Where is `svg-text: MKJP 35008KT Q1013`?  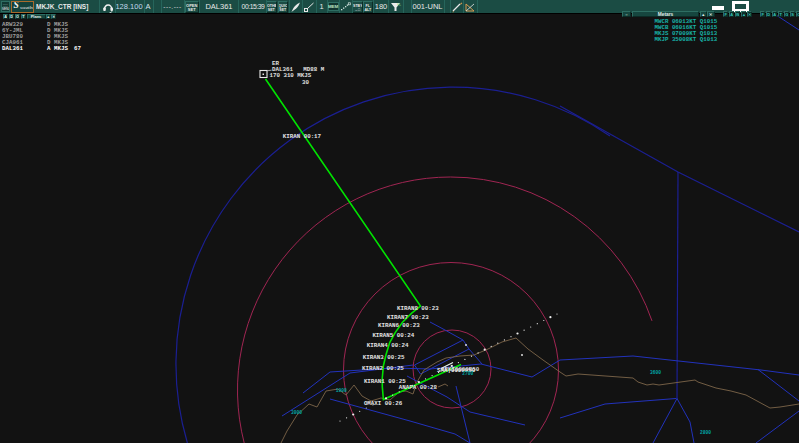 svg-text: MKJP 35008KT Q1013 is located at coordinates (686, 40).